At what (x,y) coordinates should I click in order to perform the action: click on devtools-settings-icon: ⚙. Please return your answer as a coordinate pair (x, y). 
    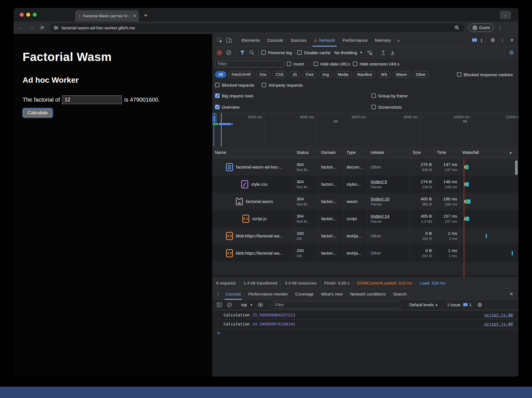
    Looking at the image, I should click on (493, 40).